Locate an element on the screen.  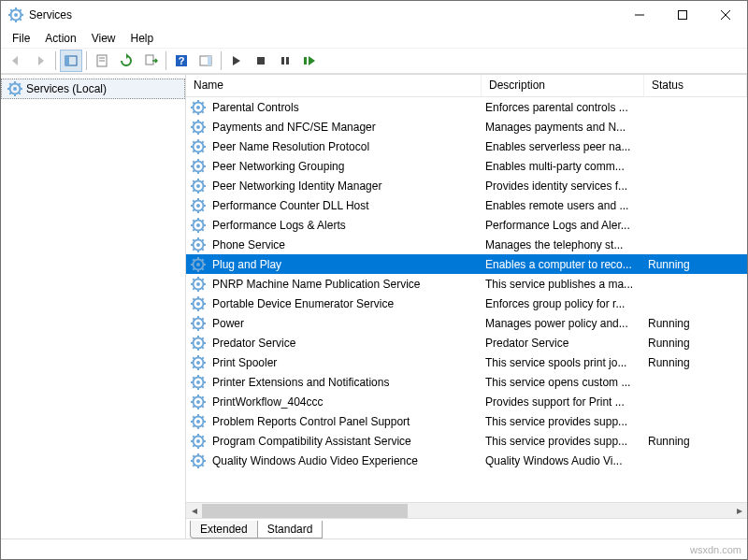
toolbar: ? is located at coordinates (374, 61).